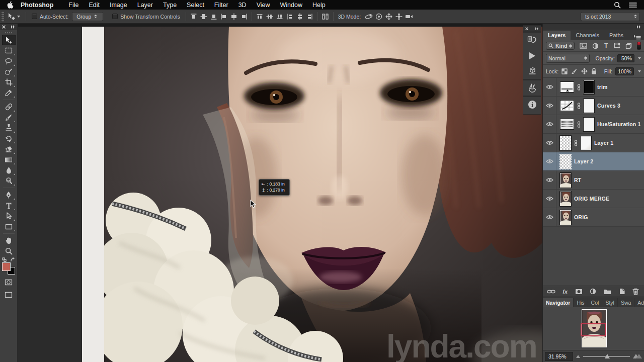  Describe the element at coordinates (9, 251) in the screenshot. I see `zoom-tool` at that location.